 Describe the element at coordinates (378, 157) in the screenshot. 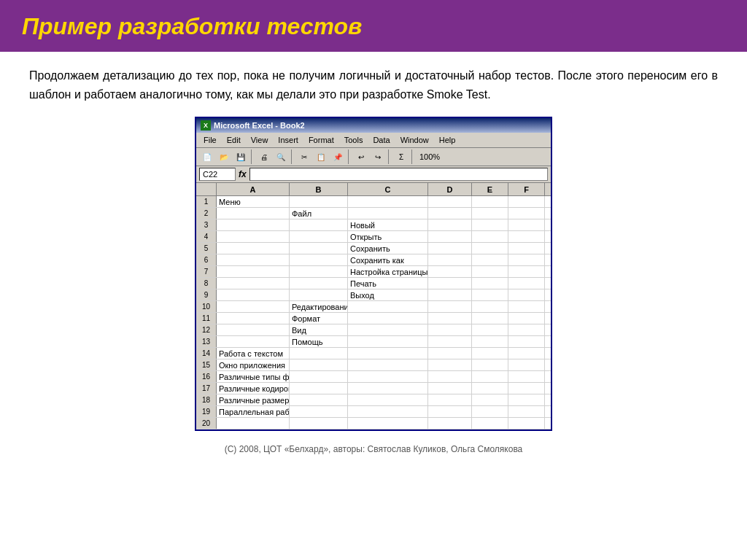

I see `toolbar-redo: ↪` at that location.